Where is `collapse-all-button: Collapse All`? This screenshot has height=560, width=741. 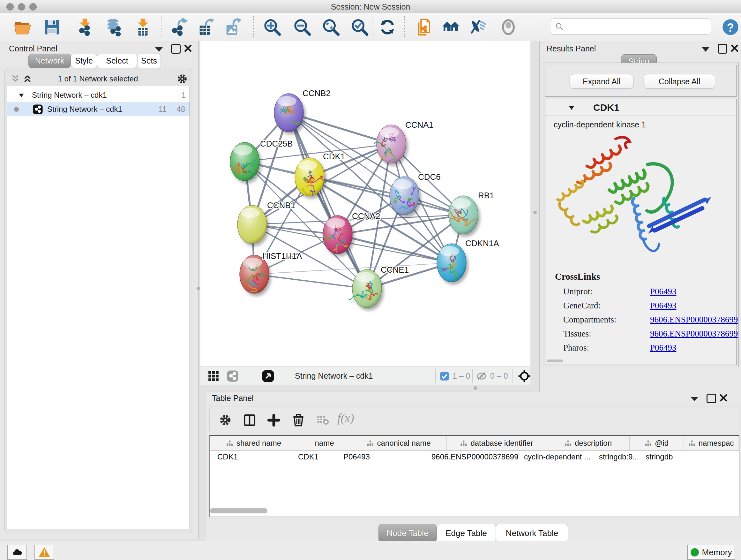
collapse-all-button: Collapse All is located at coordinates (679, 81).